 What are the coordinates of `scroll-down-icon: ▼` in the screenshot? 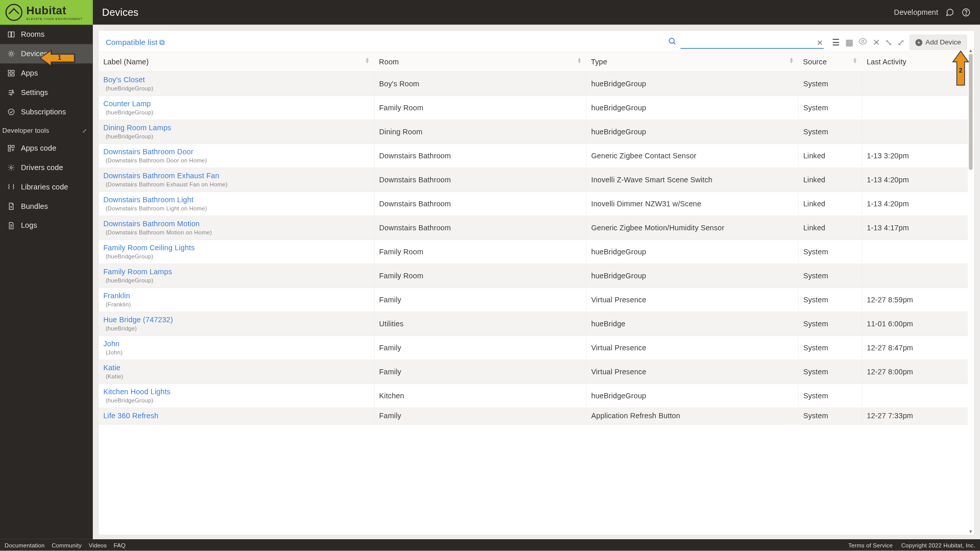 It's located at (971, 531).